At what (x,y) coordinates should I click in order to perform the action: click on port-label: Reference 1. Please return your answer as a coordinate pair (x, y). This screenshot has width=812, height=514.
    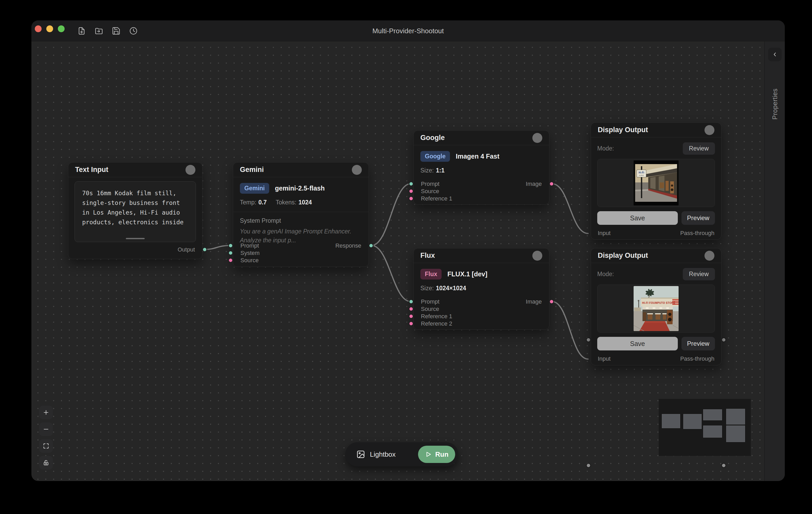
    Looking at the image, I should click on (436, 316).